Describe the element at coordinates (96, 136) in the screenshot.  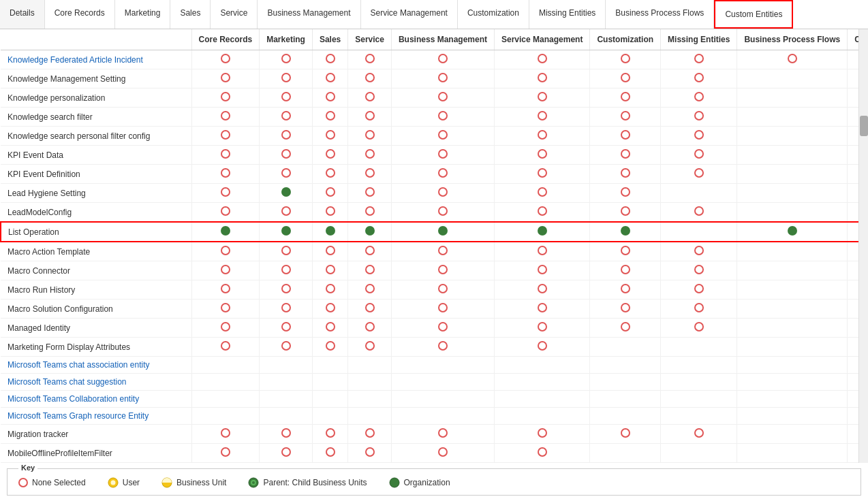
I see `entity-name: Knowledge search personal filter config` at that location.